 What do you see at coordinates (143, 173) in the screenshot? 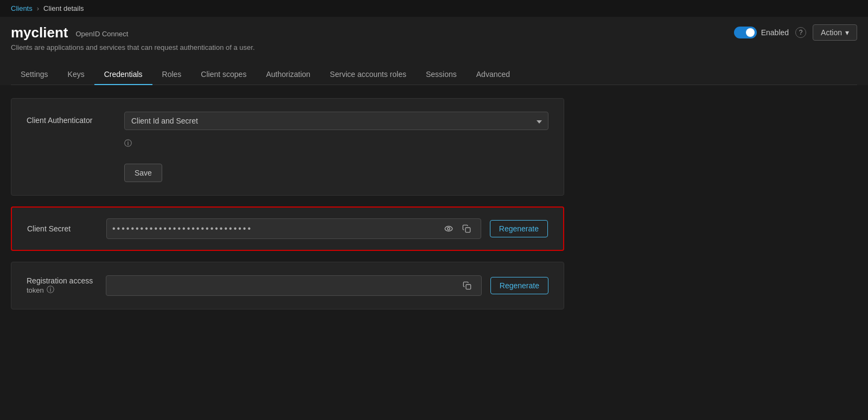
I see `save-button: Save` at bounding box center [143, 173].